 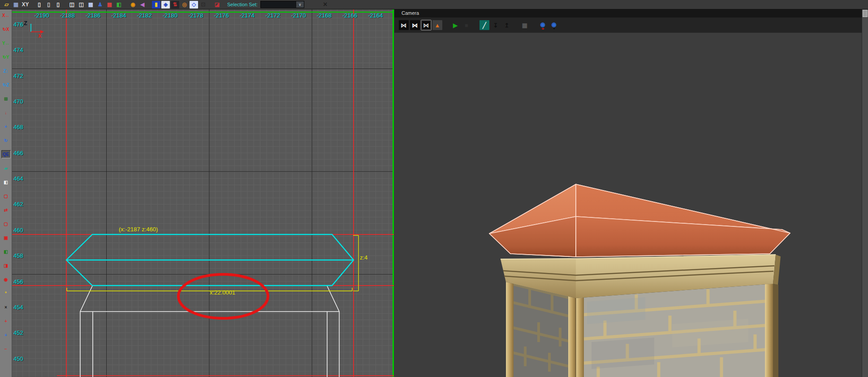 I want to click on grid-3d-icon: ▦, so click(x=525, y=25).